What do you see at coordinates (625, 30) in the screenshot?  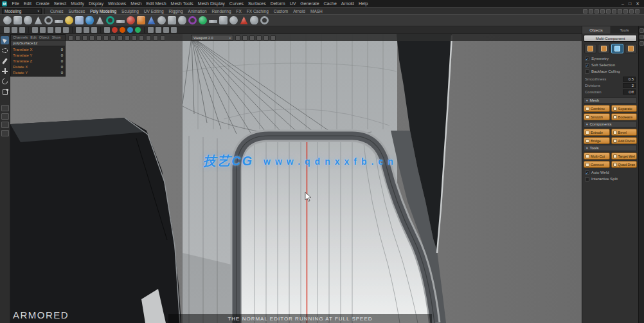 I see `panel-tab-tools: Tools` at bounding box center [625, 30].